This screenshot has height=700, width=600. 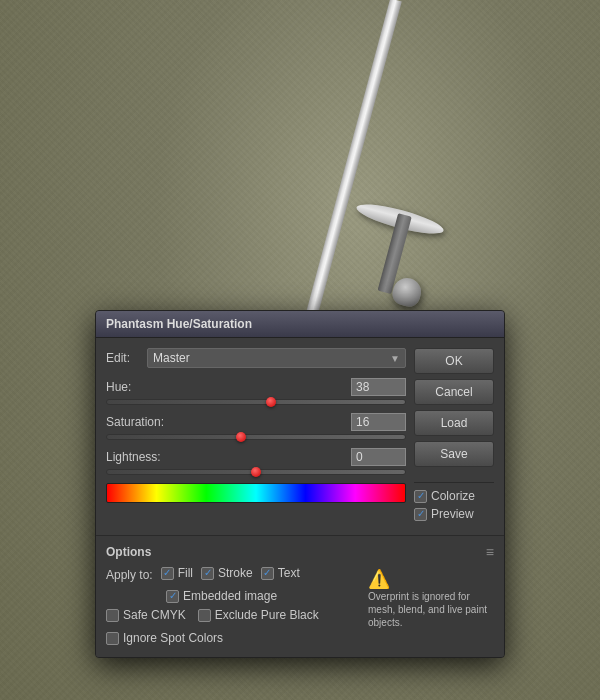 I want to click on dialog-right-panel: OK Cancel Load Save Colorize Preview, so click(x=454, y=436).